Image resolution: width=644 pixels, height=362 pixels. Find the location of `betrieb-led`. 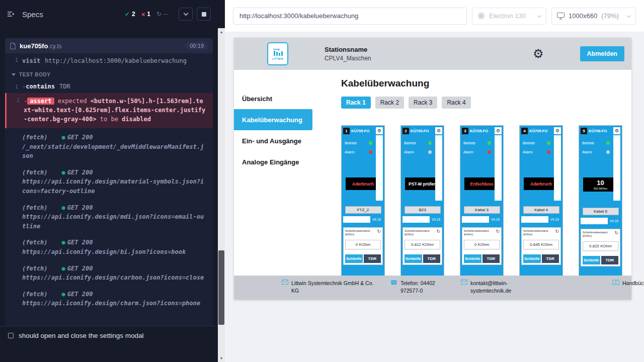

betrieb-led is located at coordinates (370, 143).